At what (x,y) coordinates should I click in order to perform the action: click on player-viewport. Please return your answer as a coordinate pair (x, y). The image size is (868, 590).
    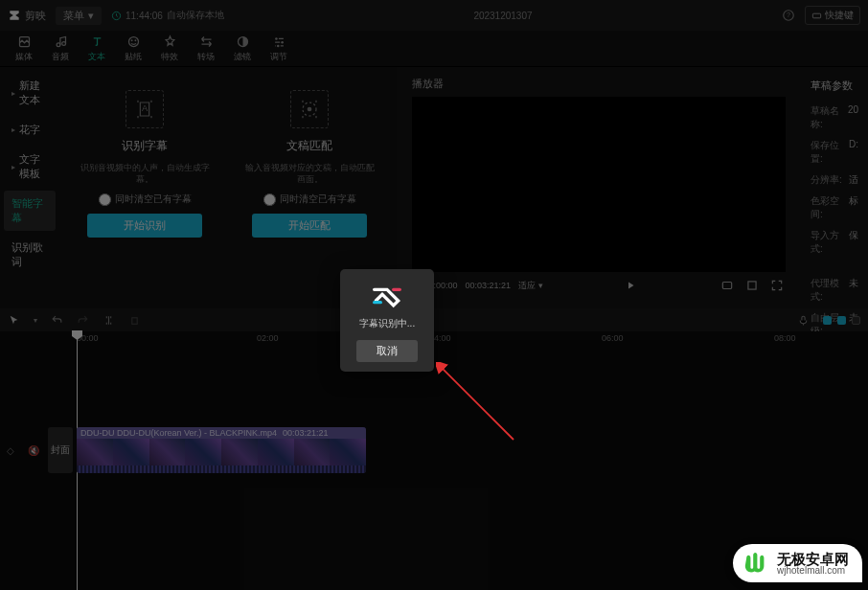
    Looking at the image, I should click on (599, 184).